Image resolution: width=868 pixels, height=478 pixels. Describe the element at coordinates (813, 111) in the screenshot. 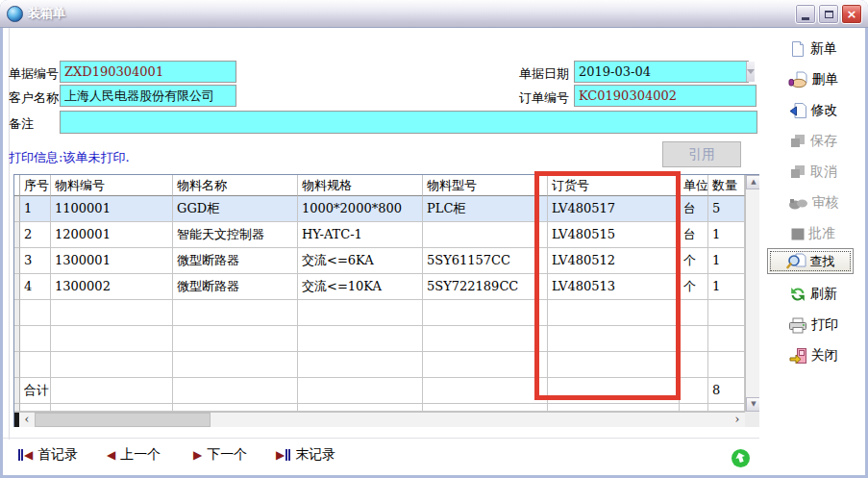

I see `modify-button: 修改` at that location.